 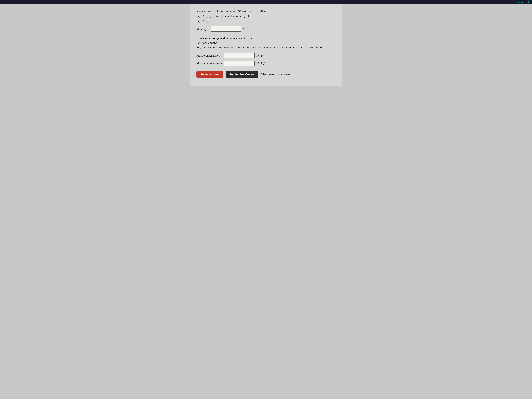 I want to click on part-a-section: a. An aqueous solution contains 3.55 g o…, so click(x=266, y=20).